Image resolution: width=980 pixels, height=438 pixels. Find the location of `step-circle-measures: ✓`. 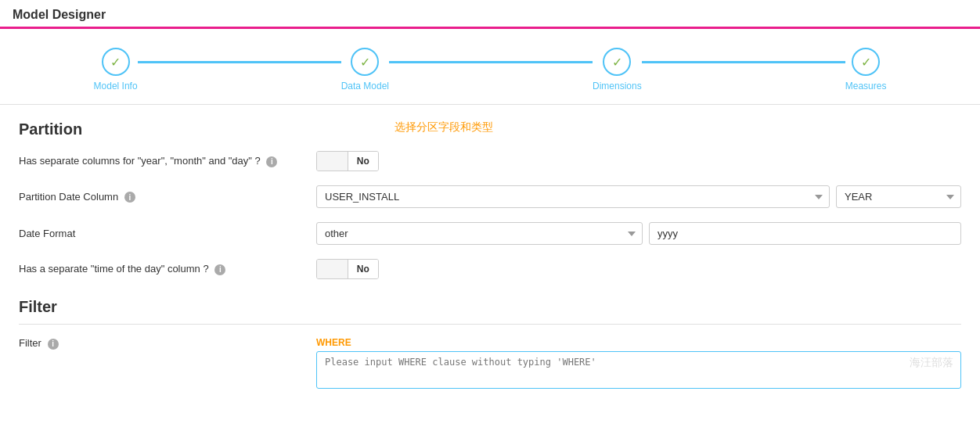

step-circle-measures: ✓ is located at coordinates (866, 62).